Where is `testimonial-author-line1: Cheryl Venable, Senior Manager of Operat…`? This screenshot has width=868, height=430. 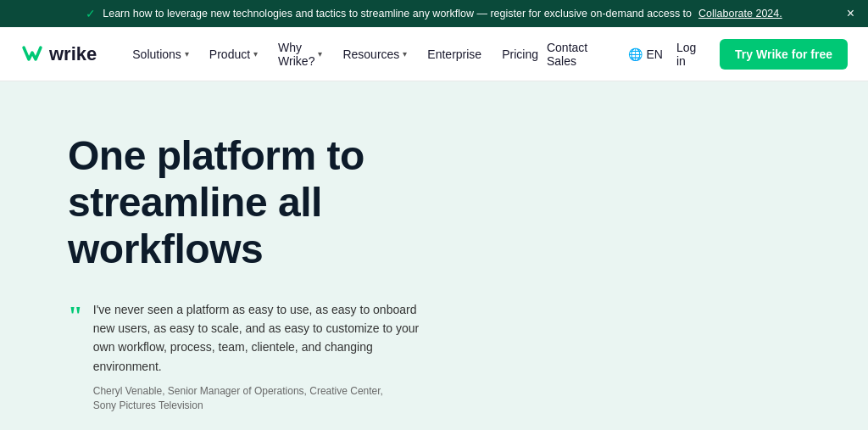
testimonial-author-line1: Cheryl Venable, Senior Manager of Operat… is located at coordinates (267, 392).